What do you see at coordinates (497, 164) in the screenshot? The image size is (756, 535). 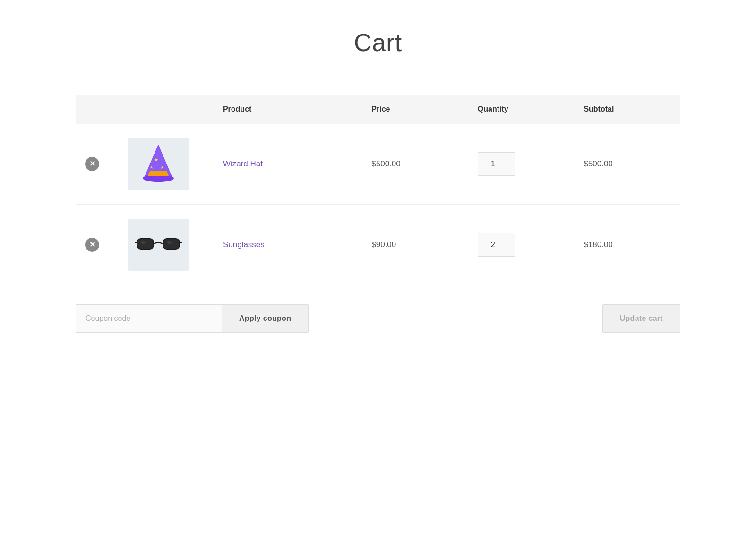 I see `wizard-hat-quantity-input` at bounding box center [497, 164].